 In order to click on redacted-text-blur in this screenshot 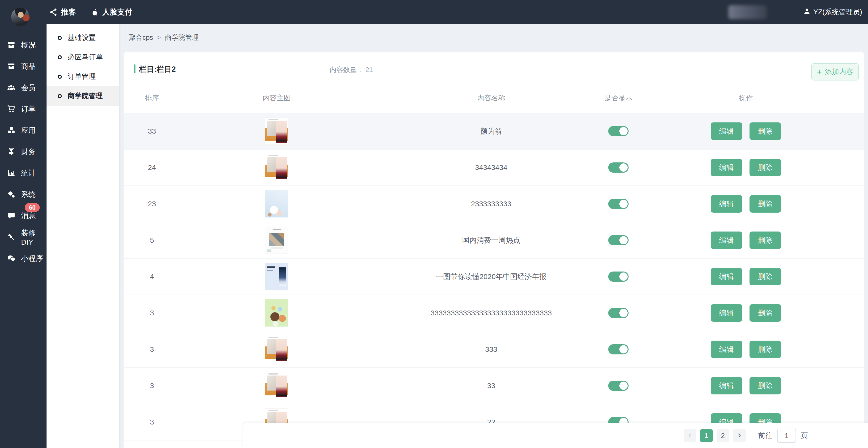, I will do `click(747, 12)`.